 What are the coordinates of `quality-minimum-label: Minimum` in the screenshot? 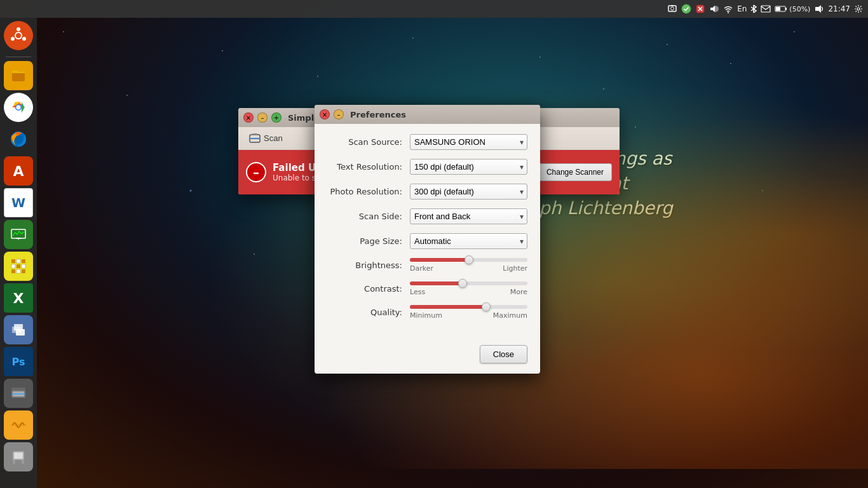 It's located at (426, 315).